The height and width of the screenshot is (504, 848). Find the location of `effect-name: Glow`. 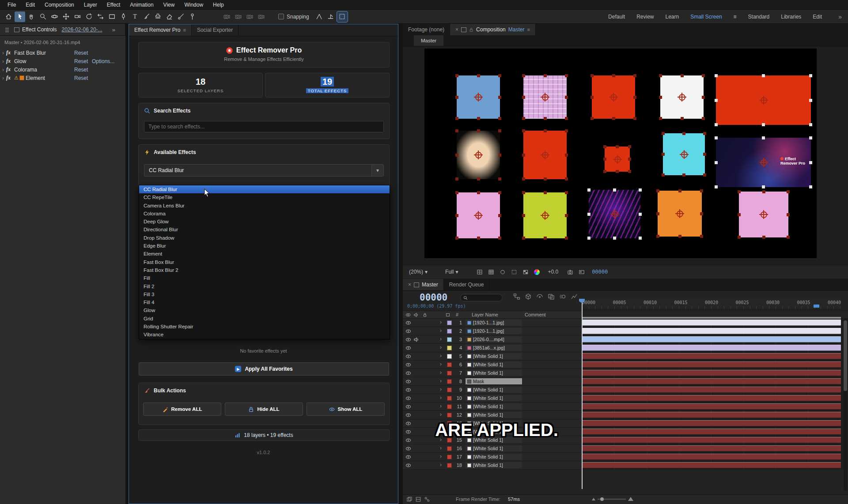

effect-name: Glow is located at coordinates (20, 61).